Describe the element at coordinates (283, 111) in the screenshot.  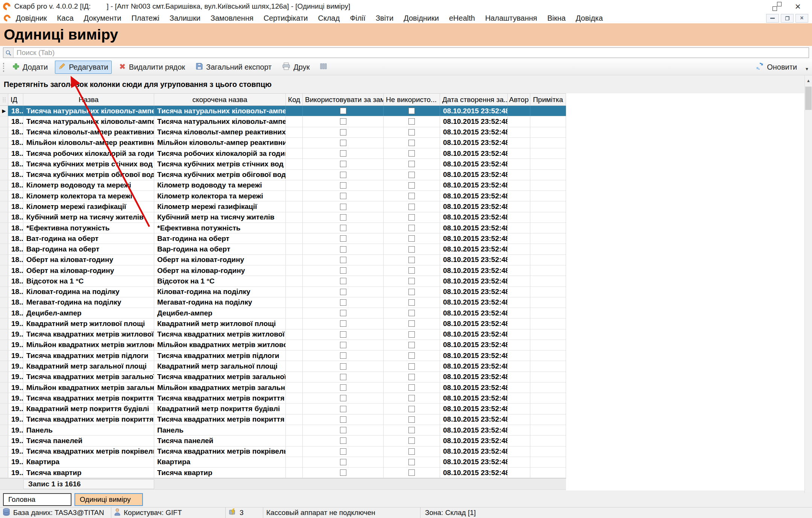
I see `table-row: ▶18..Тисяча натуральних кіловольт-амперТ…` at that location.